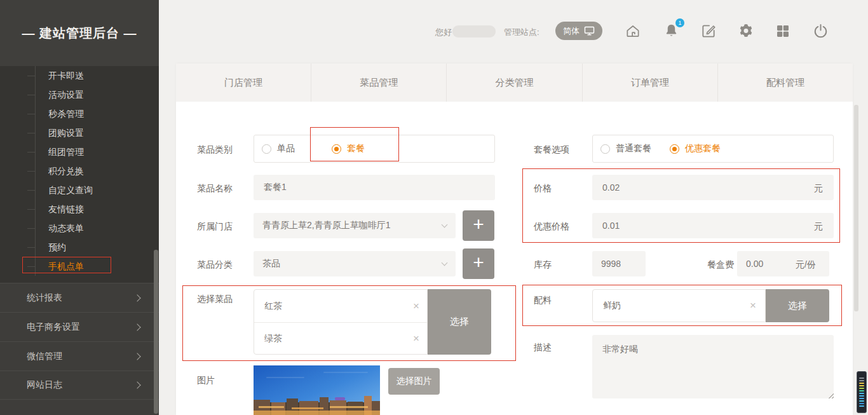 The width and height of the screenshot is (868, 415). Describe the element at coordinates (474, 32) in the screenshot. I see `username-redacted` at that location.